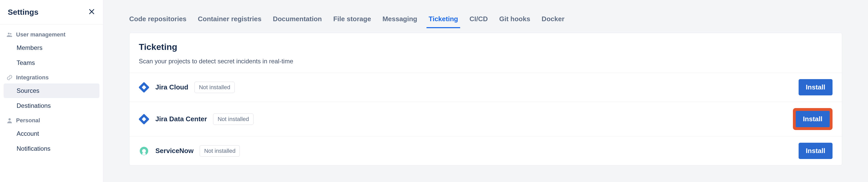 The height and width of the screenshot is (182, 868). I want to click on section-label: Personal, so click(28, 120).